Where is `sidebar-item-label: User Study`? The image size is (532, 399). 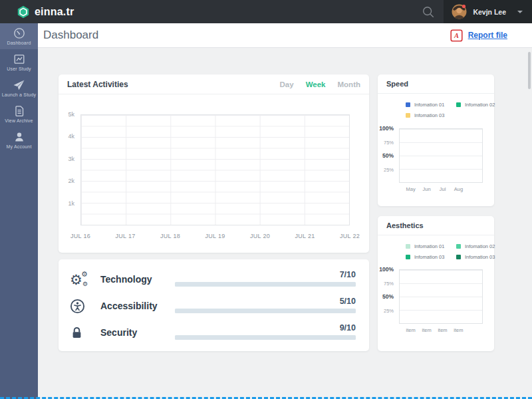 sidebar-item-label: User Study is located at coordinates (19, 69).